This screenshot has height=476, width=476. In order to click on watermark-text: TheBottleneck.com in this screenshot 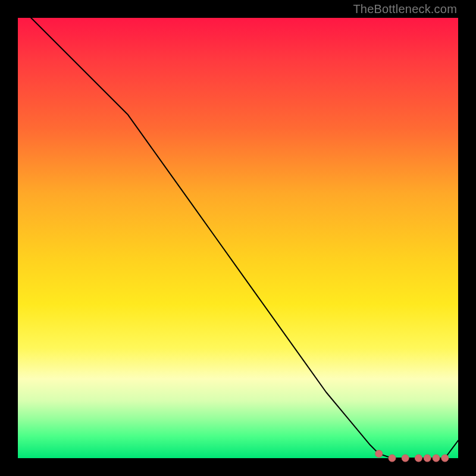, I will do `click(405, 10)`.